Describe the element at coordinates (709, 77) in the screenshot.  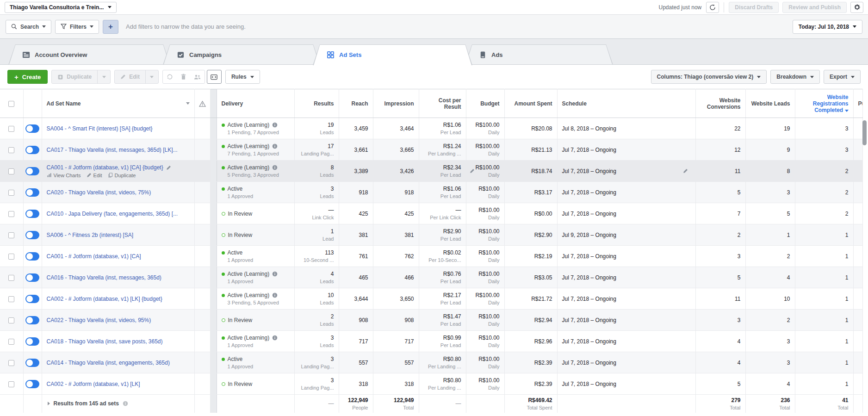
I see `columns-button: Columns: Thiago (conversão view 2)` at that location.